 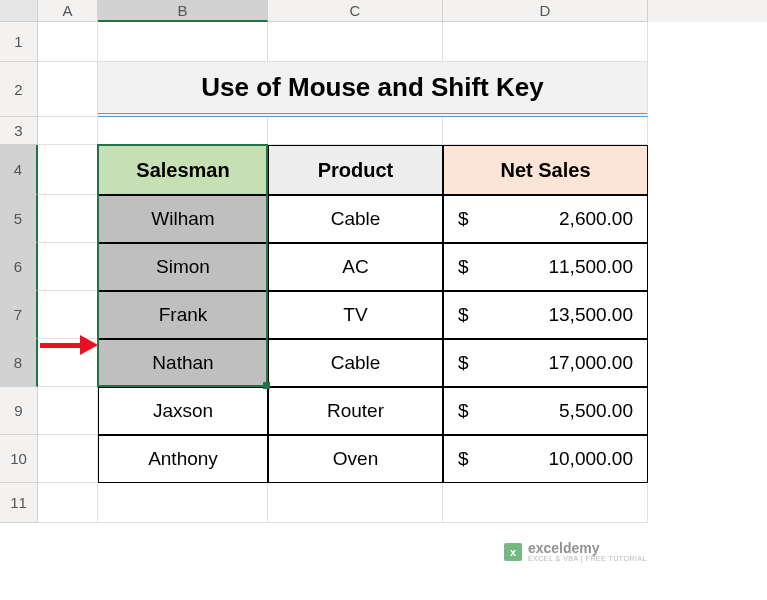 What do you see at coordinates (19, 170) in the screenshot?
I see `row-header-4: 4` at bounding box center [19, 170].